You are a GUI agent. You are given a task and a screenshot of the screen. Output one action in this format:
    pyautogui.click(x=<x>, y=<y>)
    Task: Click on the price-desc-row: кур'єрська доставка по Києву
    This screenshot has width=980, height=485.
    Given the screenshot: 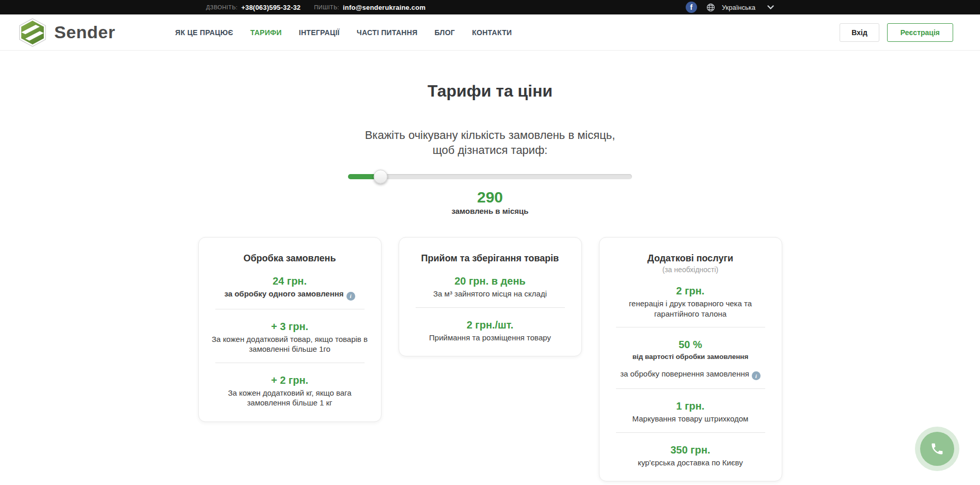 What is the action you would take?
    pyautogui.click(x=691, y=463)
    